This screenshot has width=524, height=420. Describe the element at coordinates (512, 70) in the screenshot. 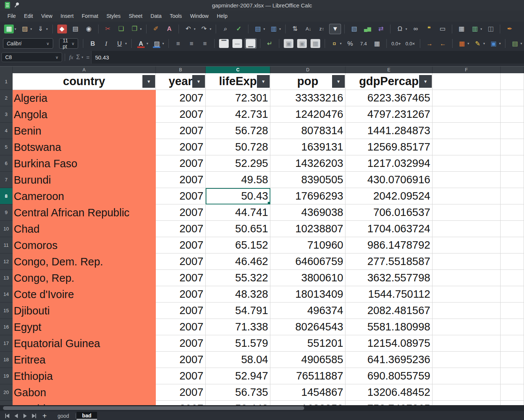

I see `column-header-partial` at that location.